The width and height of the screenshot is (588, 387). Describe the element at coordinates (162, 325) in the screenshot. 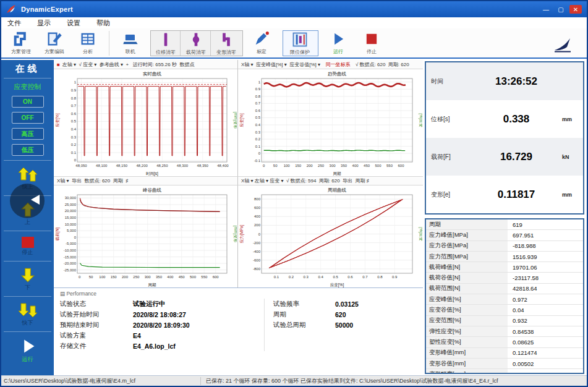

I see `performance-row: 预期结束时间 2020/8/20 18:09:30` at that location.